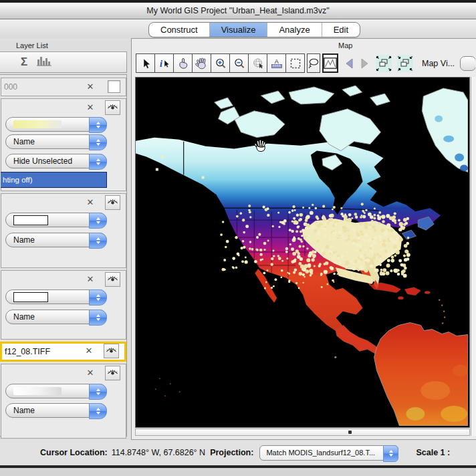 Image resolution: width=476 pixels, height=476 pixels. I want to click on map-view-label: Map Vi..., so click(439, 64).